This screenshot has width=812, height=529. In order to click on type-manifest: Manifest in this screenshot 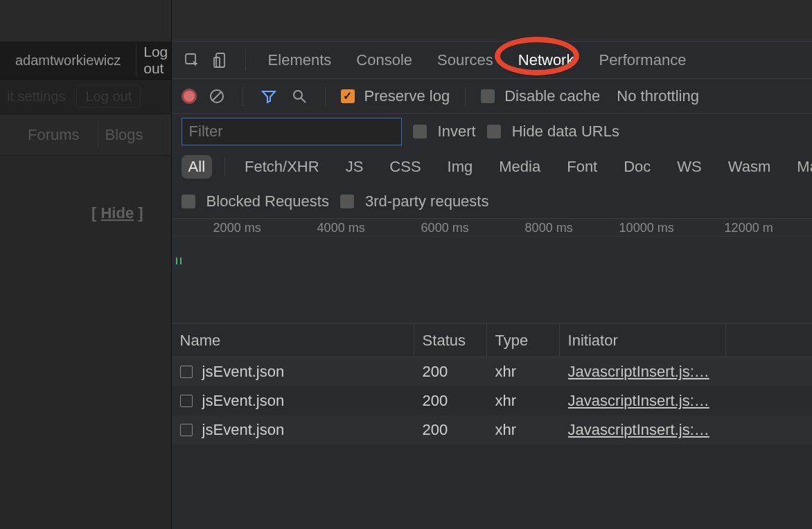, I will do `click(801, 167)`.